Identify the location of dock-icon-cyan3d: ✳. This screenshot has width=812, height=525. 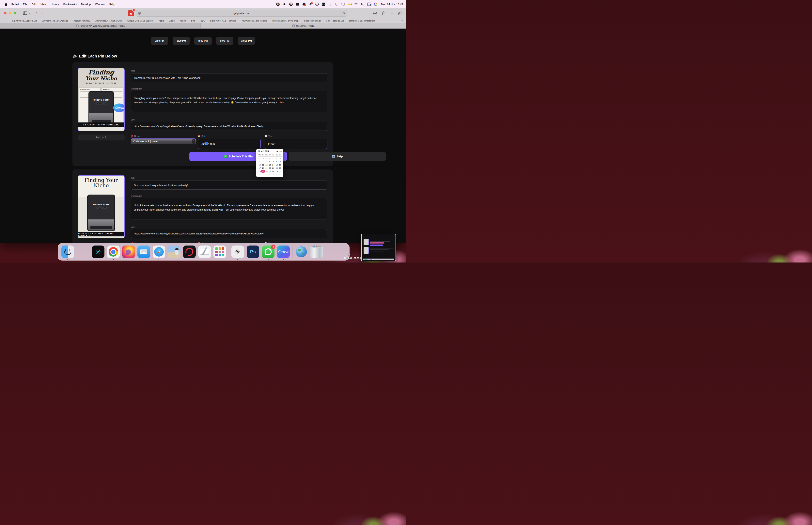
(98, 252).